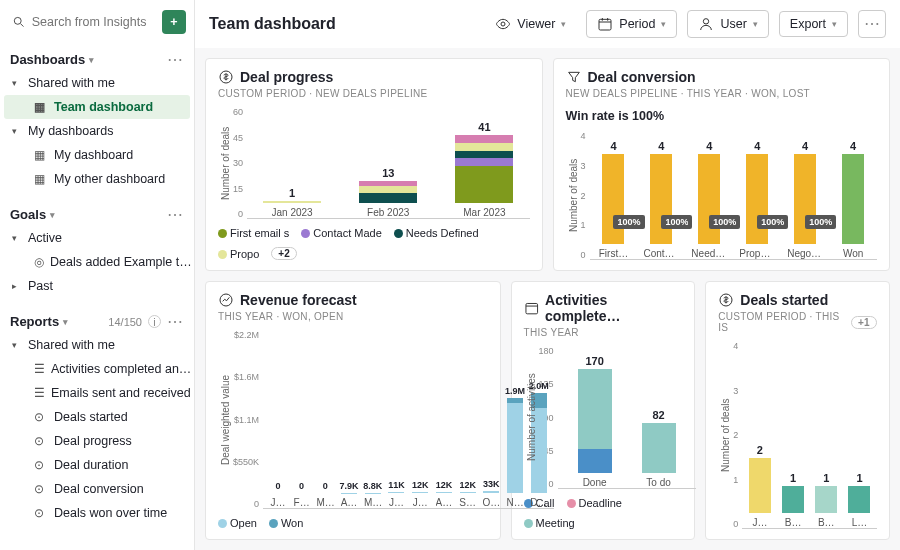 Image resolution: width=900 pixels, height=550 pixels. Describe the element at coordinates (286, 77) in the screenshot. I see `card-title: Deal progress` at that location.